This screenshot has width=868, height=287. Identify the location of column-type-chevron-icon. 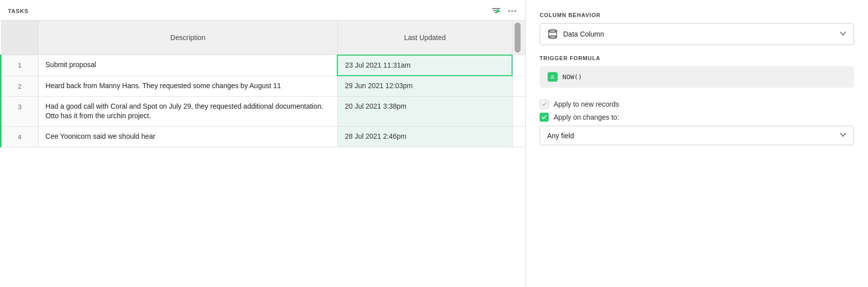
(843, 34).